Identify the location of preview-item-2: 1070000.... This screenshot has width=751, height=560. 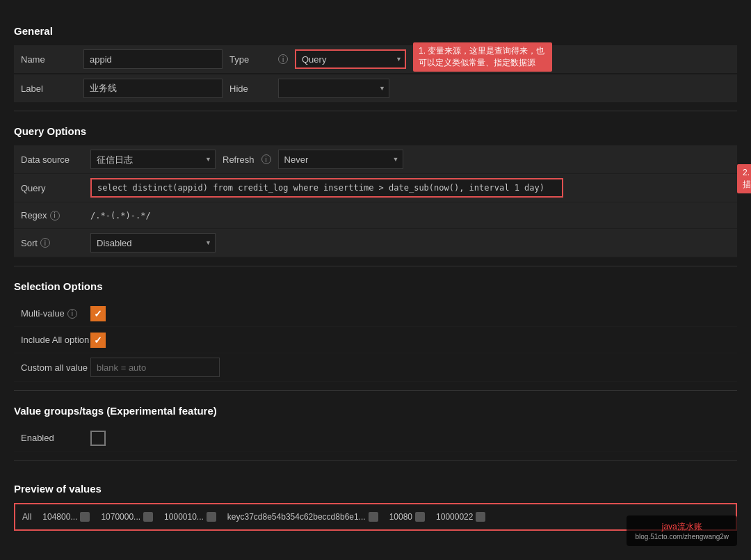
(127, 517).